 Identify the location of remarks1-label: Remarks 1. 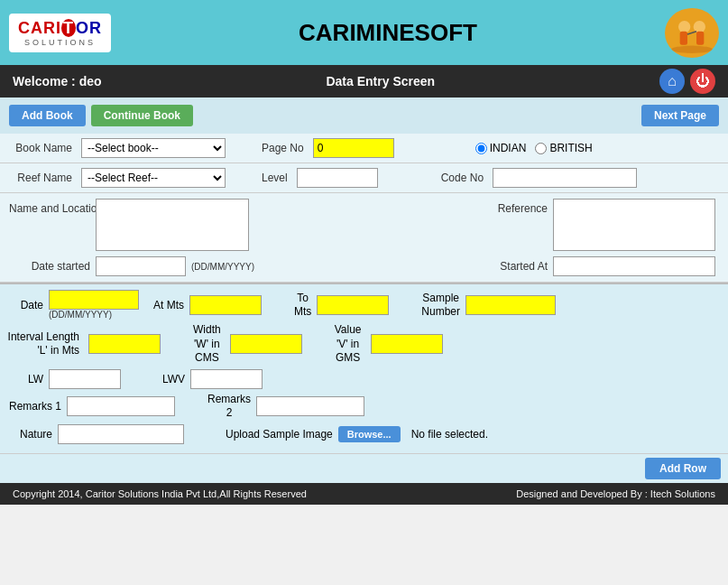
(34, 406).